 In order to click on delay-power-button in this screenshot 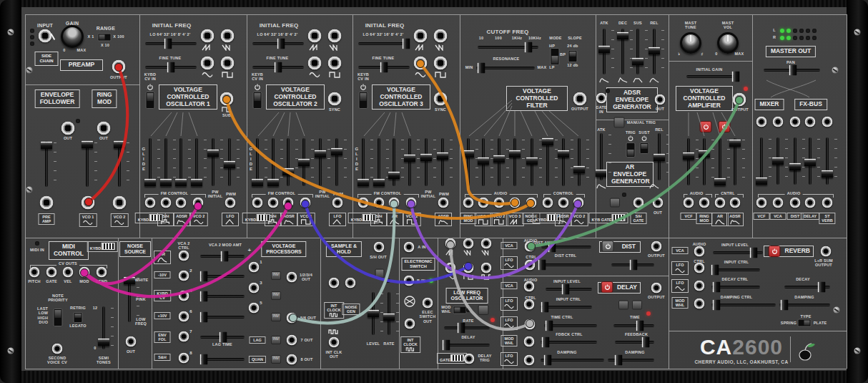, I will do `click(608, 287)`.